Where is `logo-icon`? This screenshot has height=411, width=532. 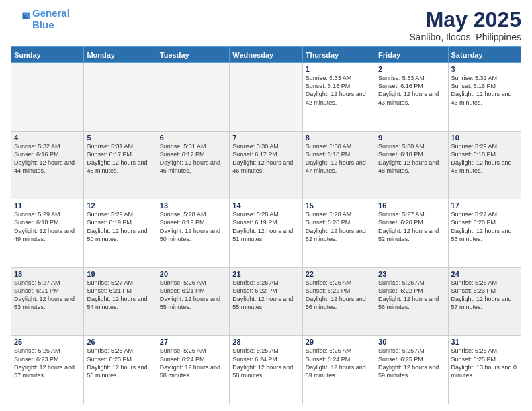
logo-icon is located at coordinates (20, 19).